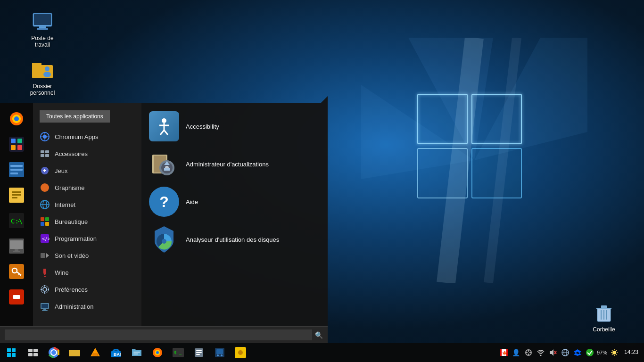 The height and width of the screenshot is (362, 644). What do you see at coordinates (157, 353) in the screenshot?
I see `taskbar-firefox` at bounding box center [157, 353].